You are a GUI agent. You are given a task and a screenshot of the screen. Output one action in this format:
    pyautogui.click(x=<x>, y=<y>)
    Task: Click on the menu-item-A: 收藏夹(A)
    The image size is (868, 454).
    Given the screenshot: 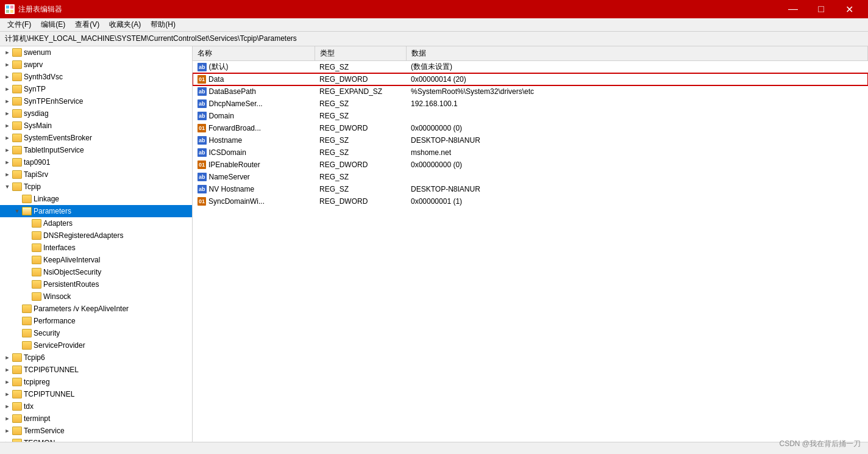 What is the action you would take?
    pyautogui.click(x=125, y=24)
    